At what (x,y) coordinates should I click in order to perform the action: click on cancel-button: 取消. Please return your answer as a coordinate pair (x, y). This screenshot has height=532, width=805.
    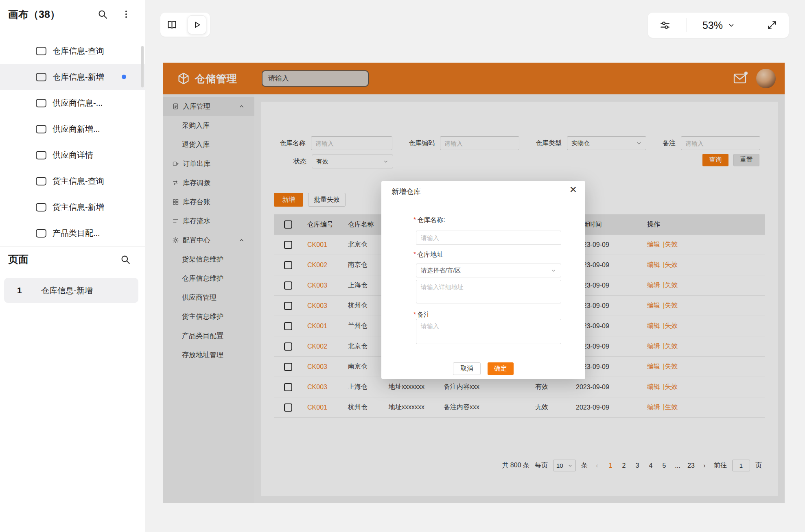
    Looking at the image, I should click on (467, 368).